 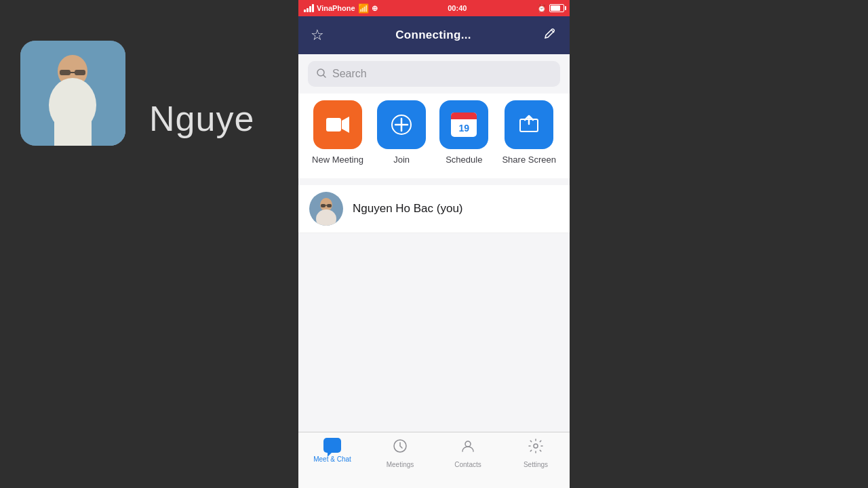 What do you see at coordinates (434, 136) in the screenshot?
I see `action-grid: New Meeting Join 19` at bounding box center [434, 136].